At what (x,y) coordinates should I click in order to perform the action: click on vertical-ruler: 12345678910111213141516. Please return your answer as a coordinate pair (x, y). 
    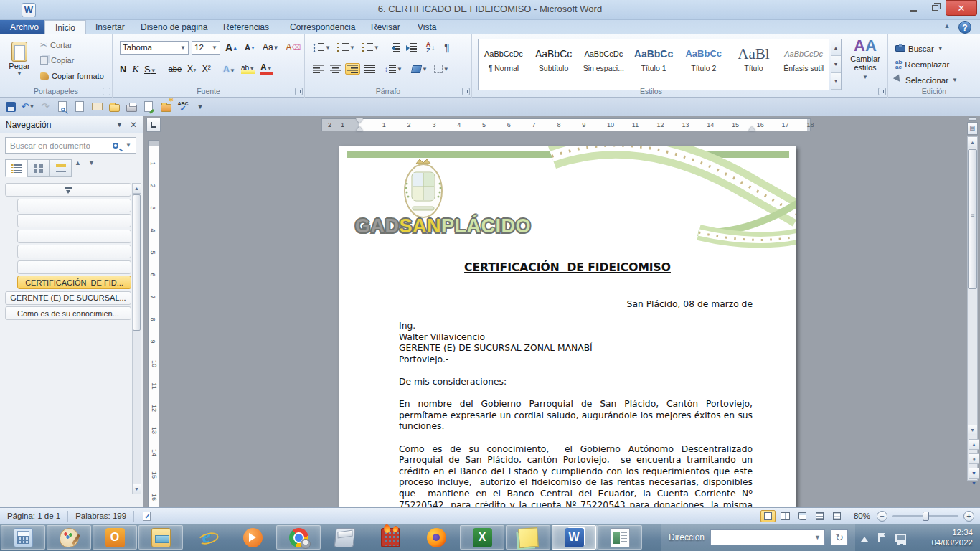
    Looking at the image, I should click on (154, 324).